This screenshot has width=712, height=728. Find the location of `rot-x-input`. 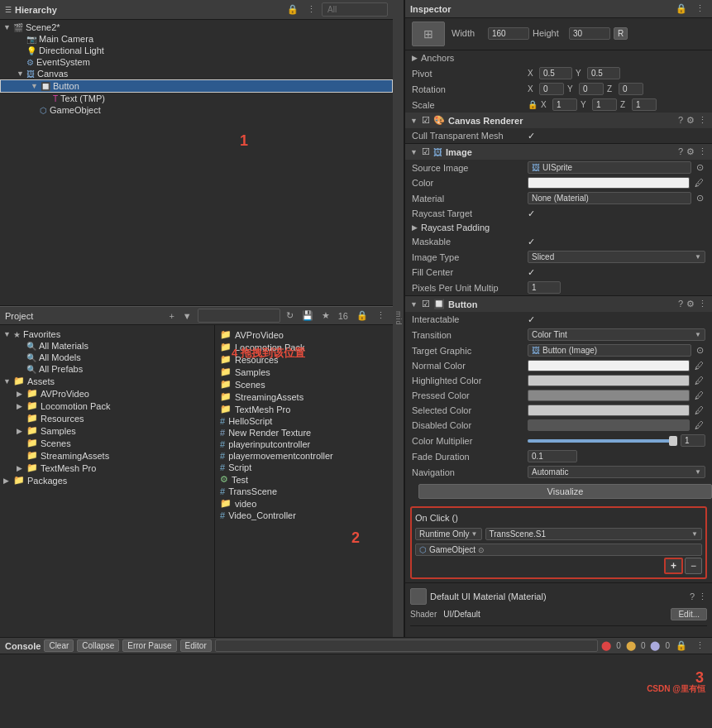

rot-x-input is located at coordinates (552, 89).